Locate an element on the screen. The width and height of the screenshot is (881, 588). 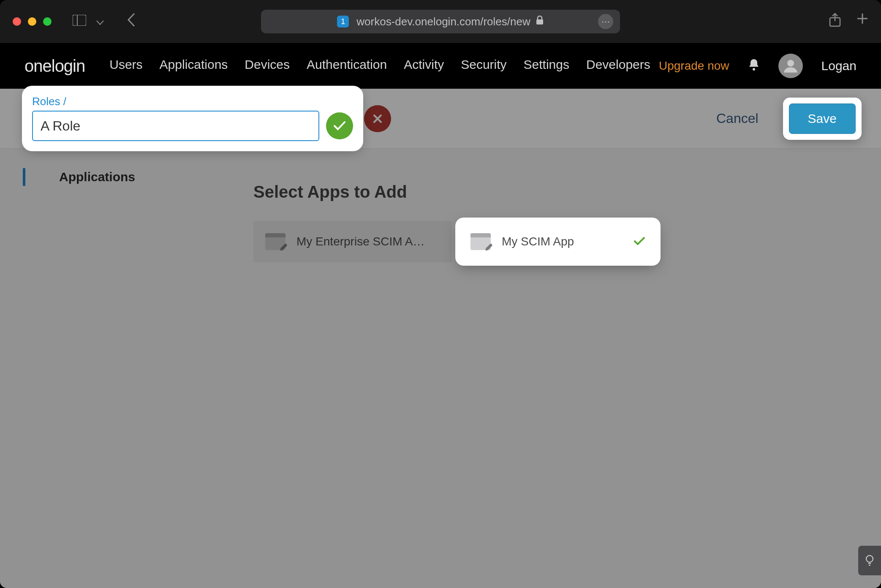
browser-chrome: 1 workos-dev.onelogin.com/roles/new ⋯ is located at coordinates (440, 22).